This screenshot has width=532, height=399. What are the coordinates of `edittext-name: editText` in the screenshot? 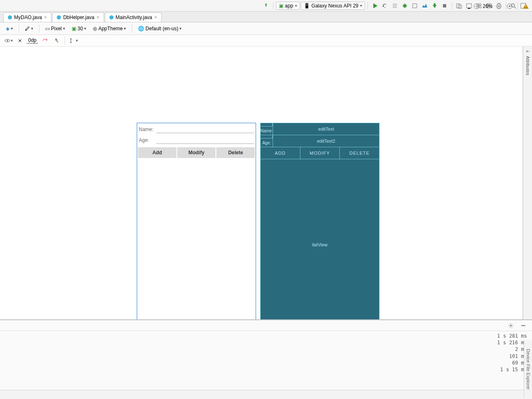 It's located at (326, 129).